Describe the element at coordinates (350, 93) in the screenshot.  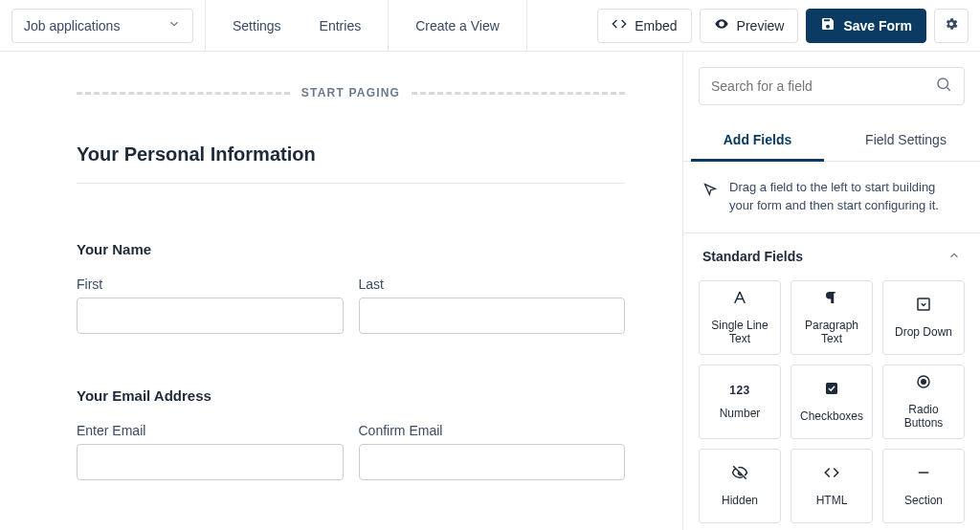
I see `paging-divider: START PAGING` at that location.